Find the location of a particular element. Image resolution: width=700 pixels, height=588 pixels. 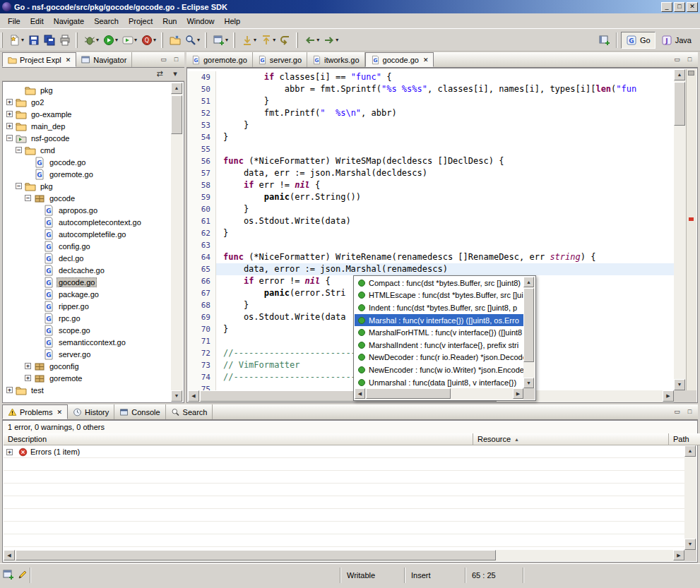

menu-item-run: Run is located at coordinates (170, 21).